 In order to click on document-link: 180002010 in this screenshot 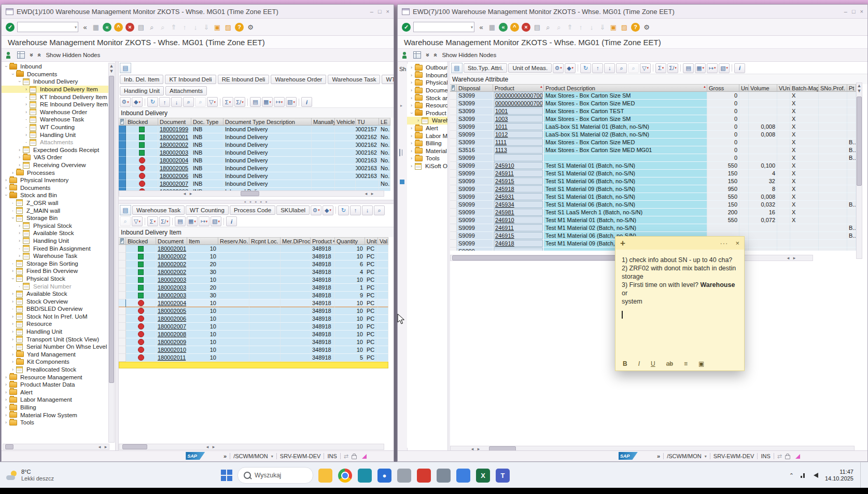, I will do `click(172, 350)`.